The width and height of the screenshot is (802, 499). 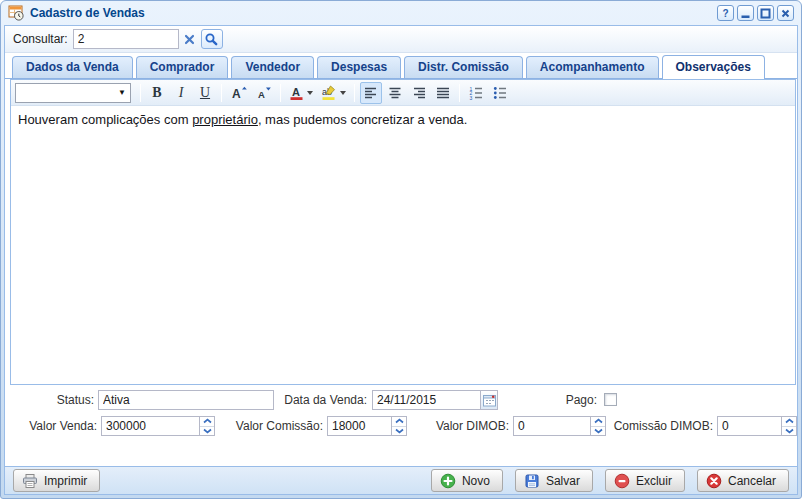 I want to click on save-disk-icon, so click(x=532, y=481).